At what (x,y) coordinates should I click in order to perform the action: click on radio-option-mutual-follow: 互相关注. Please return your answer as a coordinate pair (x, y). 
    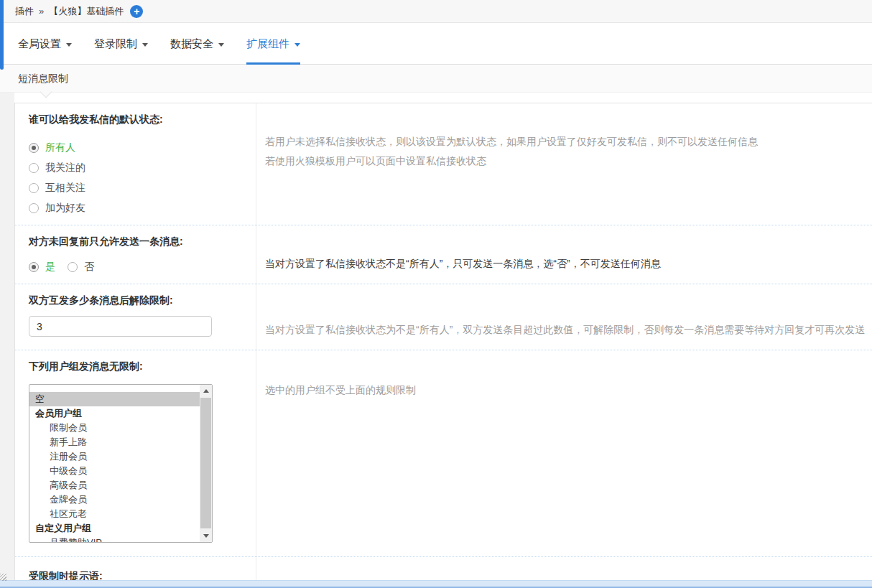
    Looking at the image, I should click on (142, 188).